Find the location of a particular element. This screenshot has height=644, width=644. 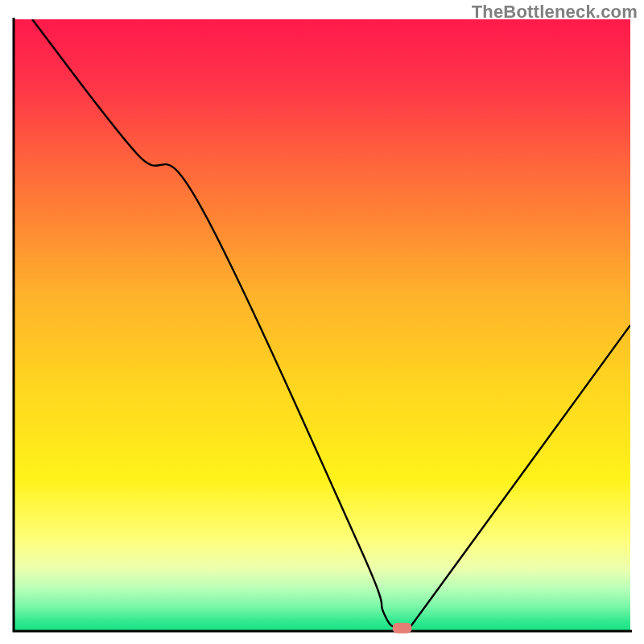

watermark-text: TheBottleneck.com is located at coordinates (555, 12).